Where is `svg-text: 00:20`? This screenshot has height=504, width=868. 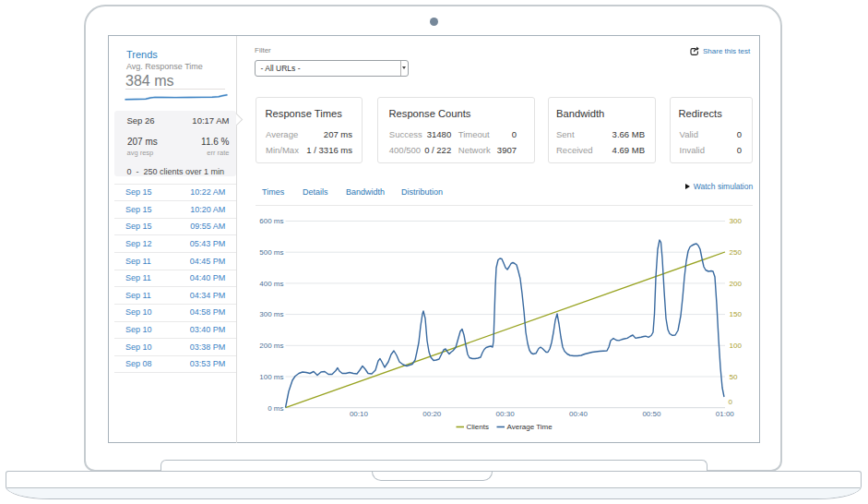 svg-text: 00:20 is located at coordinates (432, 414).